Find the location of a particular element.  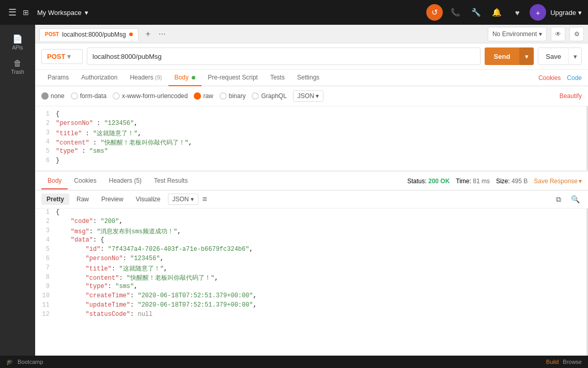

radio-urlencoded: x-www-form-urlencoded is located at coordinates (150, 96).